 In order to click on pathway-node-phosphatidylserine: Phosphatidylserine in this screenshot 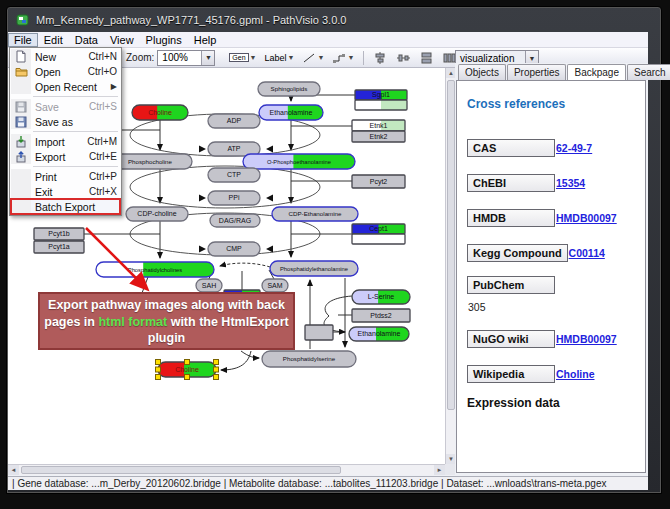, I will do `click(309, 359)`.